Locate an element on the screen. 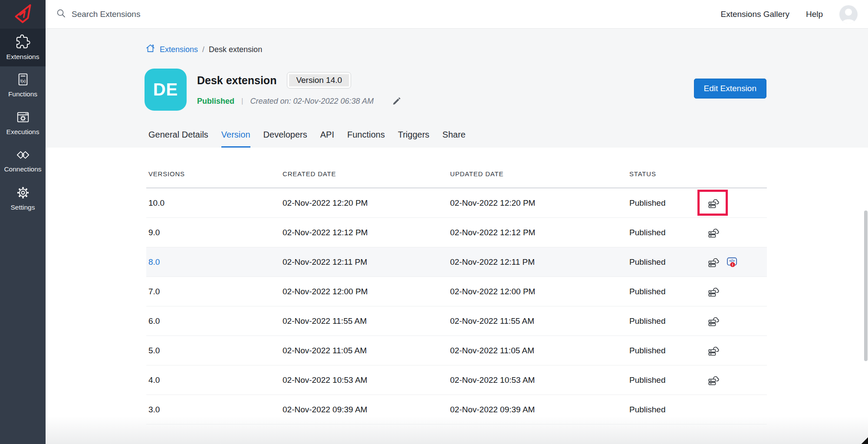  brand-logo is located at coordinates (23, 14).